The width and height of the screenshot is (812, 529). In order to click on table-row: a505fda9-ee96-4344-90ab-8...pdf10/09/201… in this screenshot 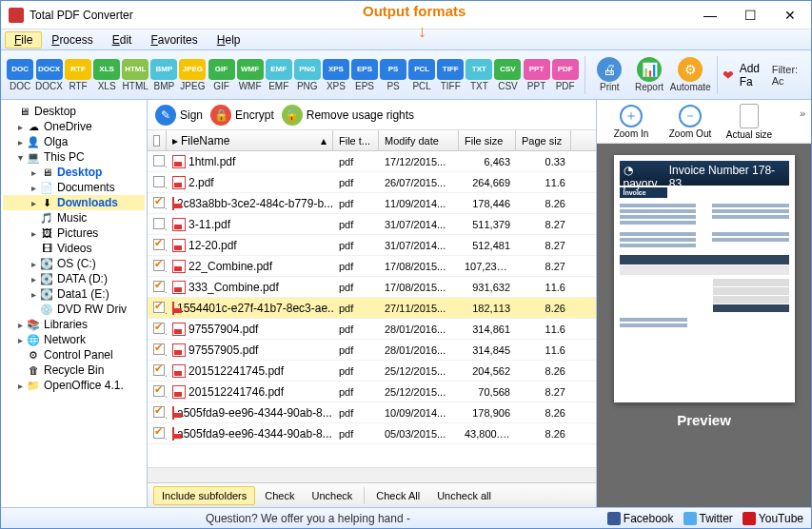, I will do `click(371, 413)`.